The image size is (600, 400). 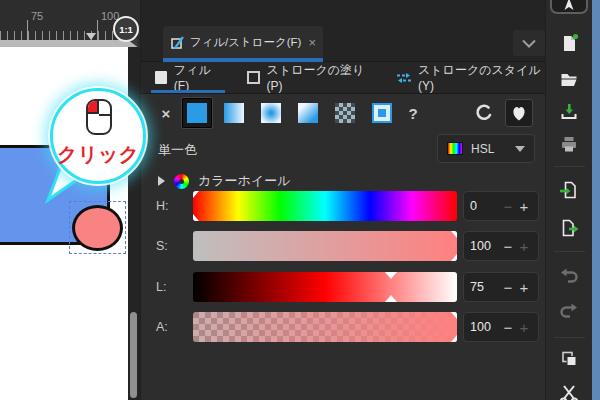 I want to click on dock-header: フィル/ストローク(F) ×, so click(x=343, y=31).